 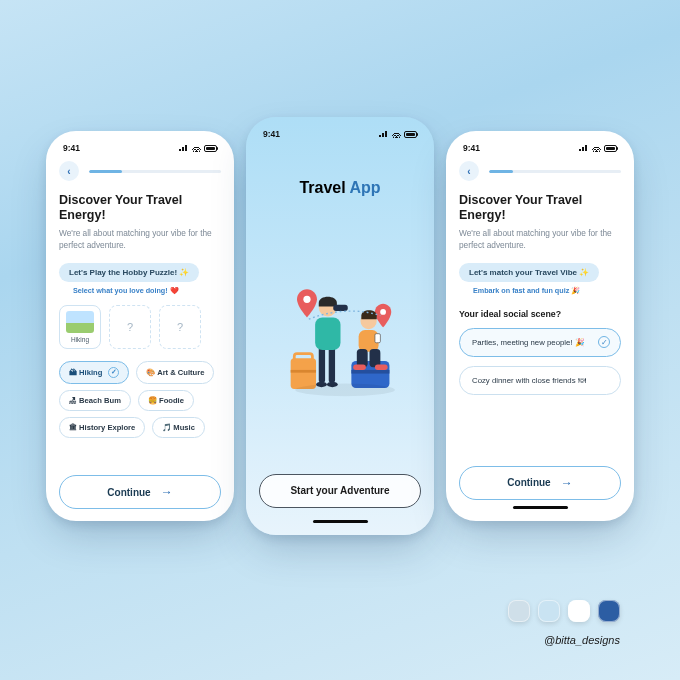 I want to click on quiz-question: Your ideal social scene?, so click(x=540, y=314).